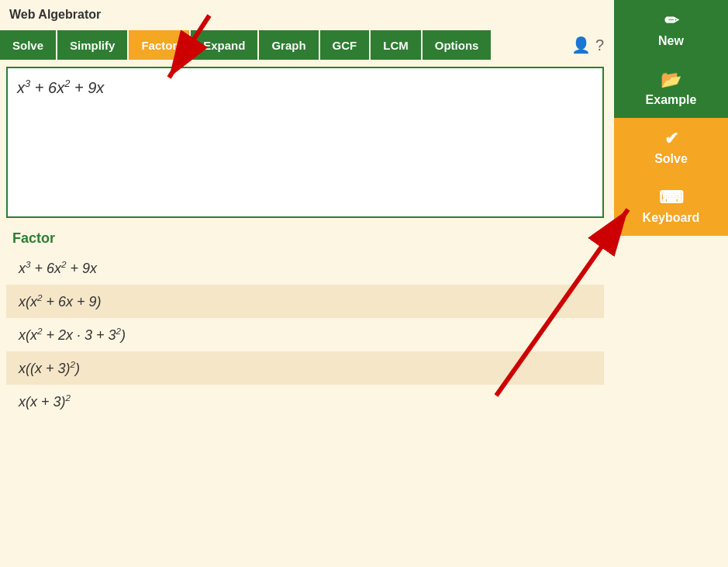  I want to click on example-button: 📂 Example, so click(671, 88).